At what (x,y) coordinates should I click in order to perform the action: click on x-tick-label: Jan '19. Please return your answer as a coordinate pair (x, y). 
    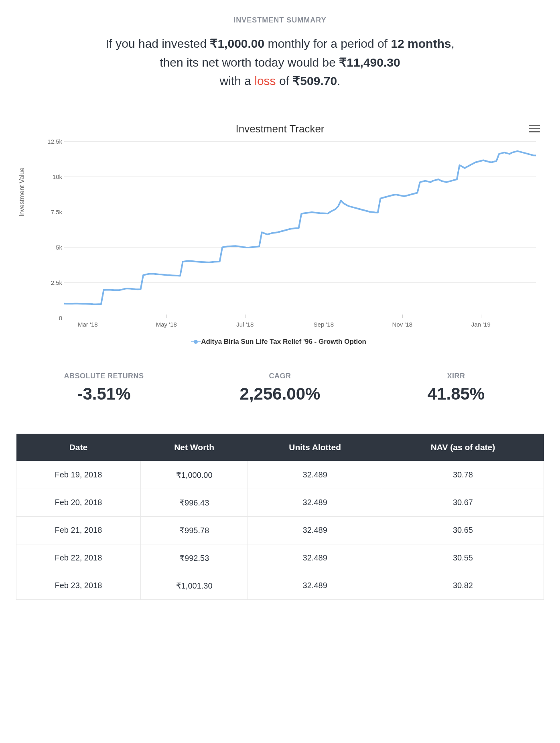
    Looking at the image, I should click on (481, 324).